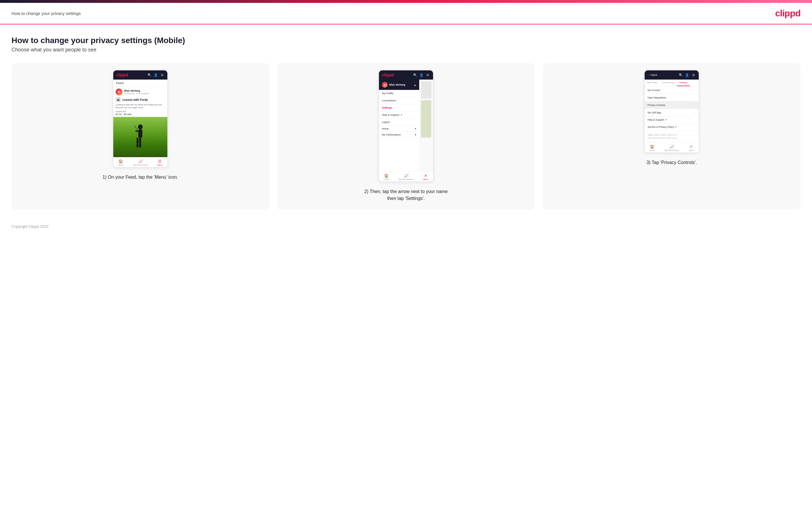  Describe the element at coordinates (426, 179) in the screenshot. I see `nav-menu-label-2: Menu` at that location.